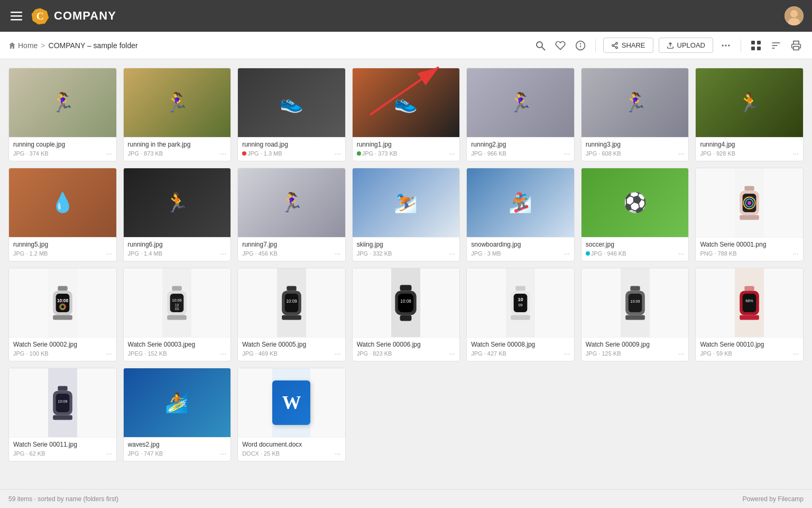  I want to click on file-info: Watch Serie 00008.jpg JPG · 427 KB ···, so click(520, 349).